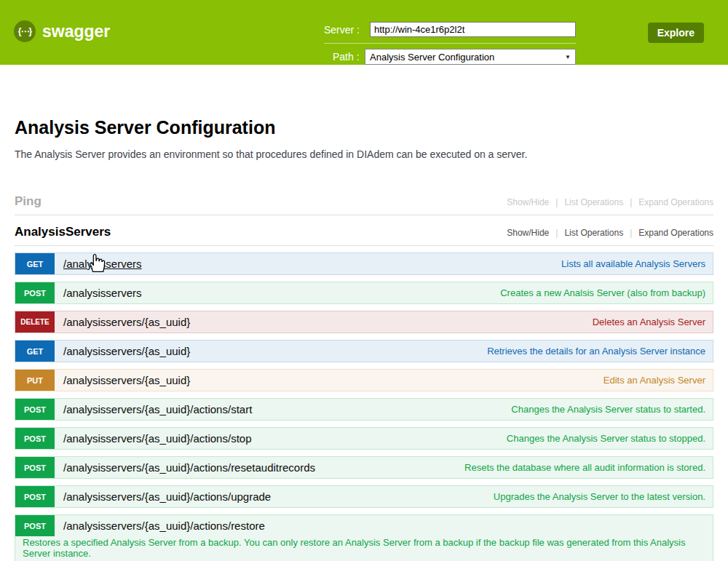  What do you see at coordinates (364, 263) in the screenshot?
I see `operation-row: GET /analysisservers Lists all available…` at bounding box center [364, 263].